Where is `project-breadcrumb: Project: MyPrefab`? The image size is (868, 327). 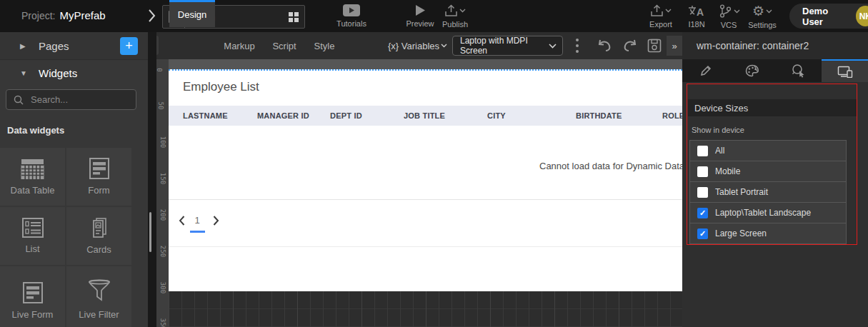 project-breadcrumb: Project: MyPrefab is located at coordinates (64, 16).